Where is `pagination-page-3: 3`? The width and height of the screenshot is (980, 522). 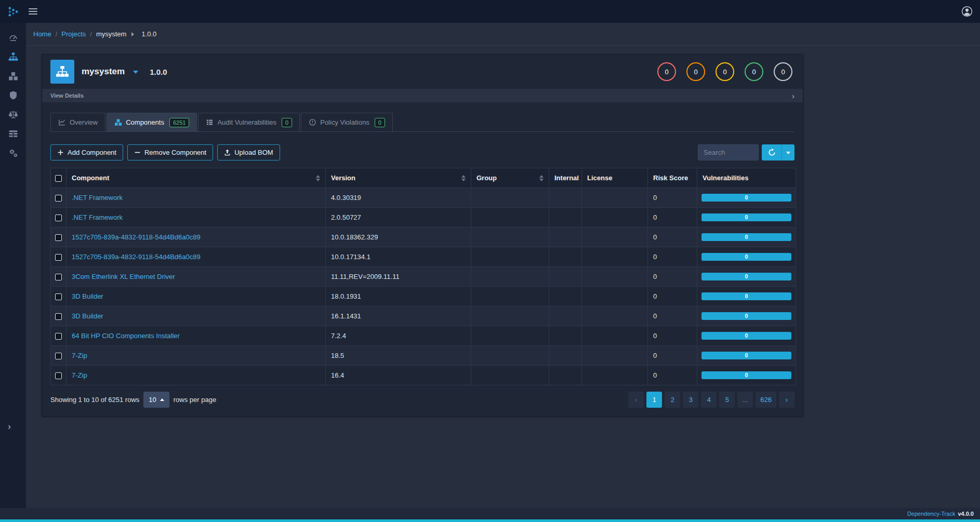
pagination-page-3: 3 is located at coordinates (691, 400).